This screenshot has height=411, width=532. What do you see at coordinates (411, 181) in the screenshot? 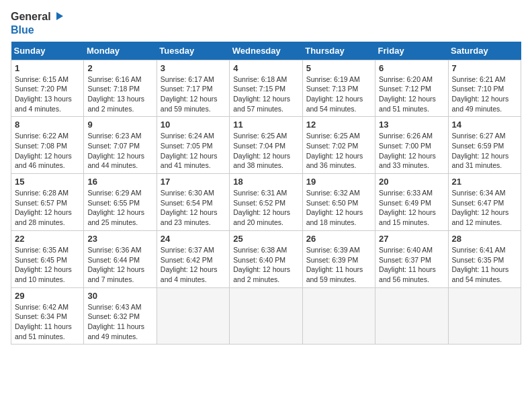
I see `day-number: 20` at bounding box center [411, 181].